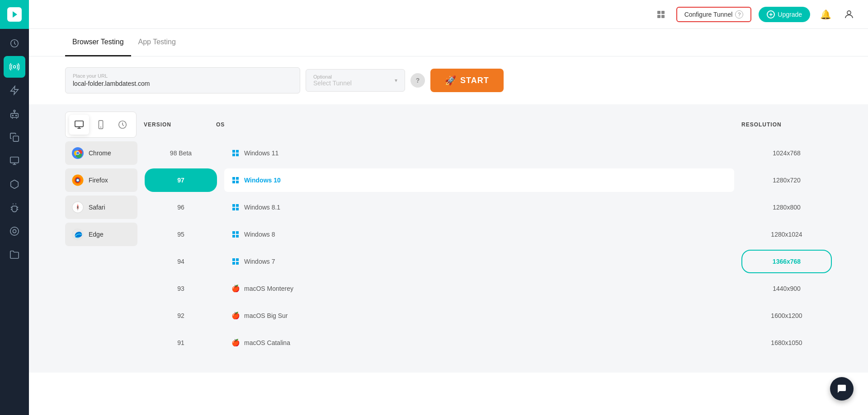  Describe the element at coordinates (479, 289) in the screenshot. I see `os-macos-monterey: 🍎 macOS Monterey` at that location.